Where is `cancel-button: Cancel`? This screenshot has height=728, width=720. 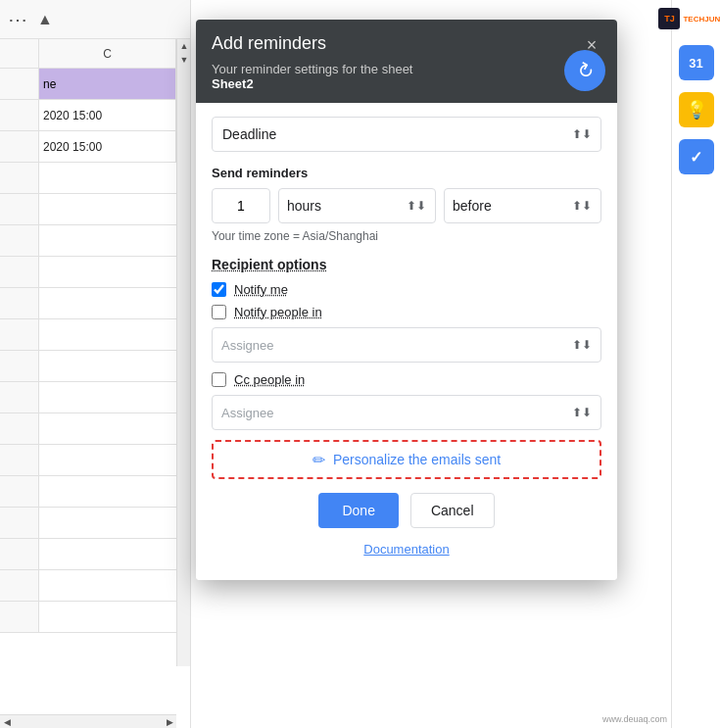
cancel-button: Cancel is located at coordinates (453, 510).